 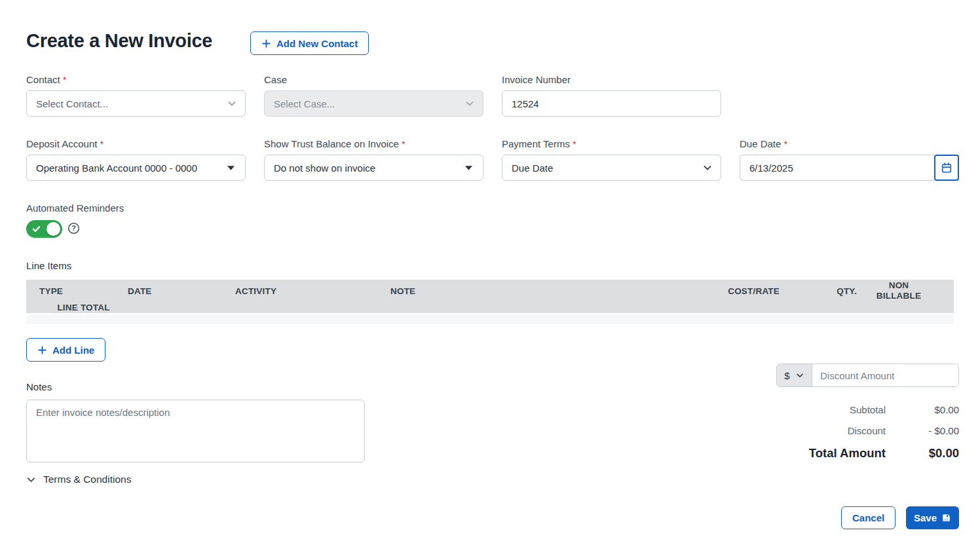 What do you see at coordinates (84, 308) in the screenshot?
I see `column-header-line-total: LINE TOTAL` at bounding box center [84, 308].